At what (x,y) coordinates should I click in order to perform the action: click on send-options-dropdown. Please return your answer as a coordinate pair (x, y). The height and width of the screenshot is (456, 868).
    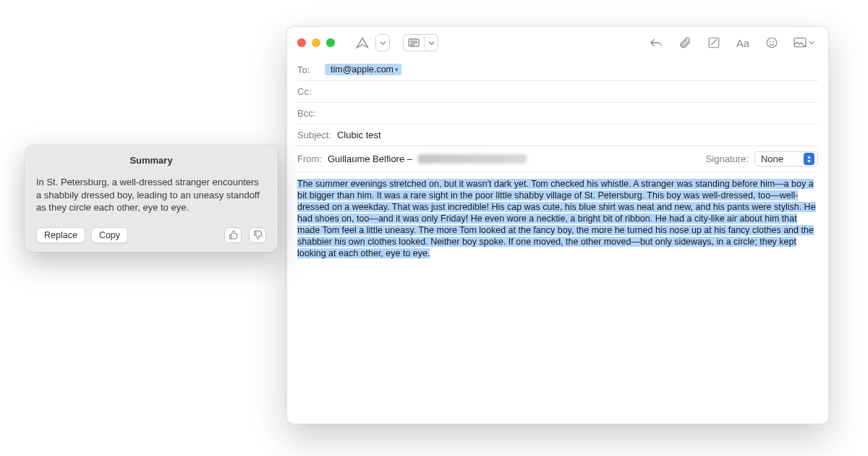
    Looking at the image, I should click on (383, 43).